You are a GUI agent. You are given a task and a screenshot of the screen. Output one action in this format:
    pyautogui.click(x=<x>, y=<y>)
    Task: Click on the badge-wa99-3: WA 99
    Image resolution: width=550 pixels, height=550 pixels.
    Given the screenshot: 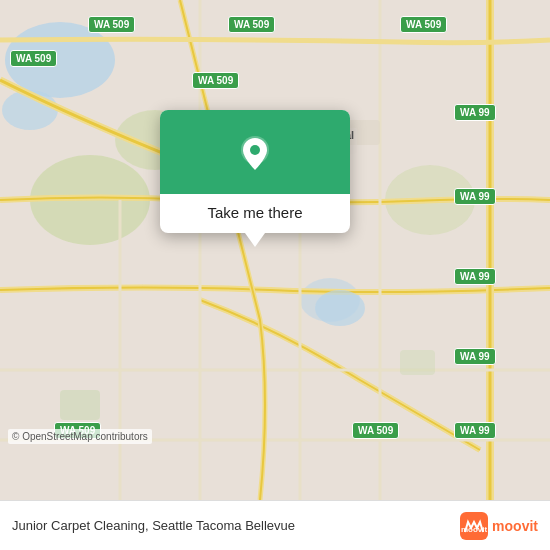 What is the action you would take?
    pyautogui.click(x=475, y=276)
    